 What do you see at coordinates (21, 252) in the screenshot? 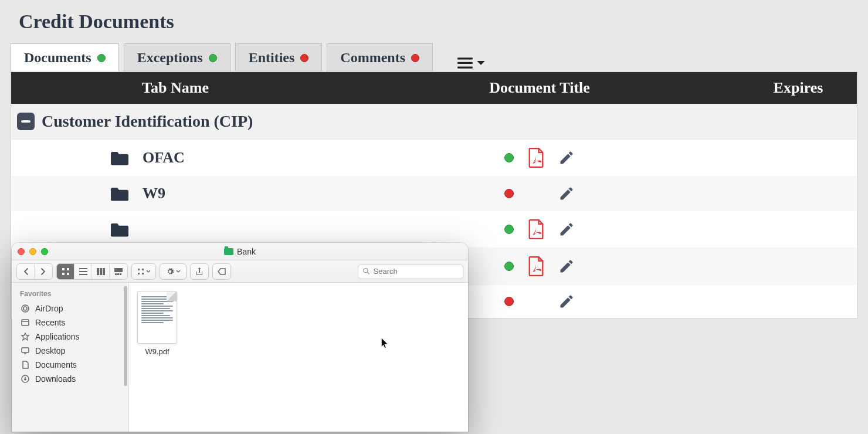
I see `traffic-light-close` at bounding box center [21, 252].